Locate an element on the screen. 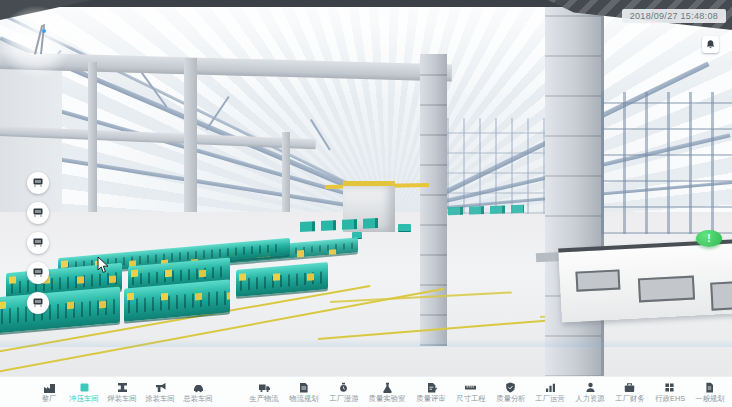 Image resolution: width=732 pixels, height=407 pixels. tab-quality-lab: 质量实验室 is located at coordinates (387, 392).